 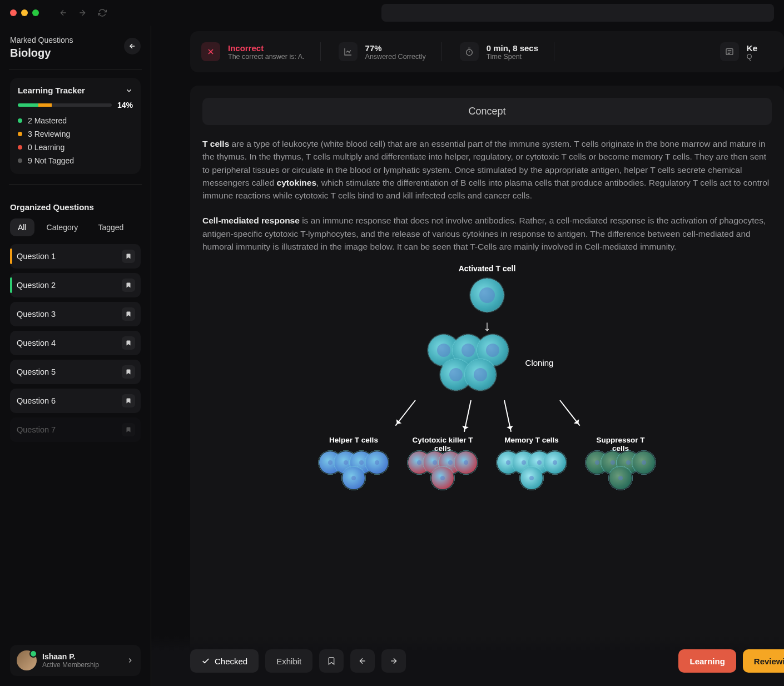 I want to click on user-name: Ishaan P., so click(x=71, y=657).